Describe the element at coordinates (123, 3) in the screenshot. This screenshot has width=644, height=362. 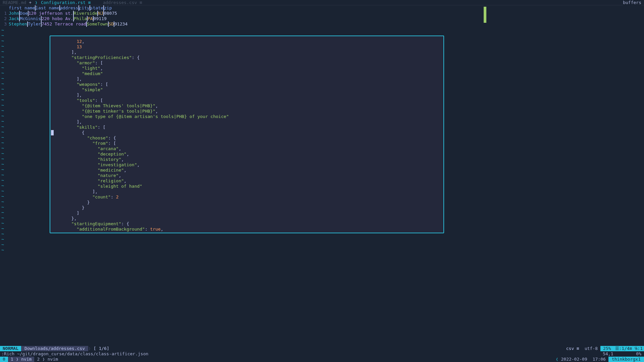
I see `tab-addresses: addresses.csv ≡` at that location.